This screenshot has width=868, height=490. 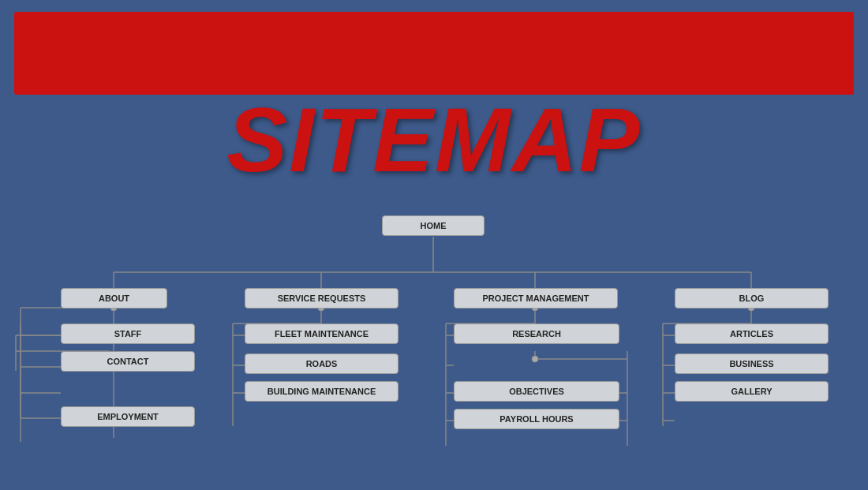 What do you see at coordinates (751, 334) in the screenshot?
I see `node-articles: ARTICLES` at bounding box center [751, 334].